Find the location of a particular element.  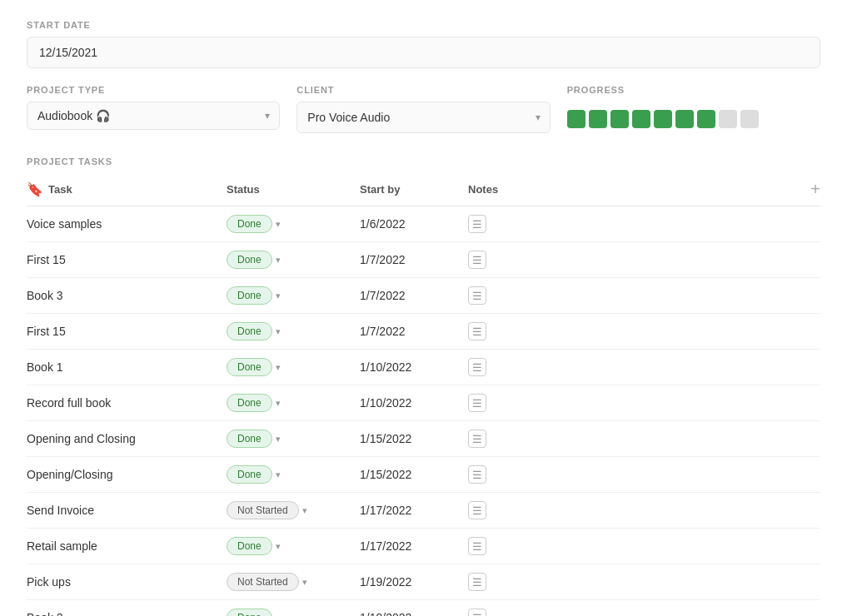

task-startby: 1/10/2022 is located at coordinates (414, 403).